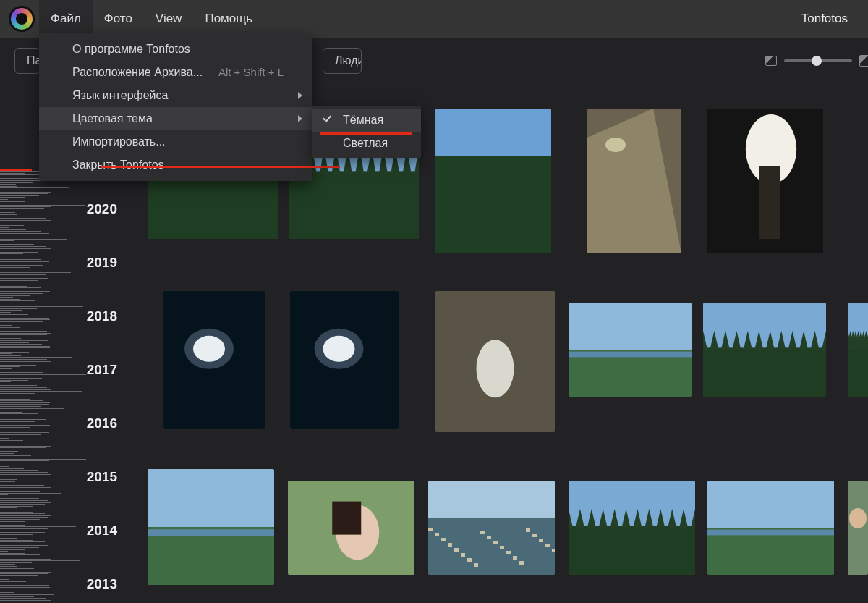  Describe the element at coordinates (102, 209) in the screenshot. I see `timeline-year: 2020` at that location.